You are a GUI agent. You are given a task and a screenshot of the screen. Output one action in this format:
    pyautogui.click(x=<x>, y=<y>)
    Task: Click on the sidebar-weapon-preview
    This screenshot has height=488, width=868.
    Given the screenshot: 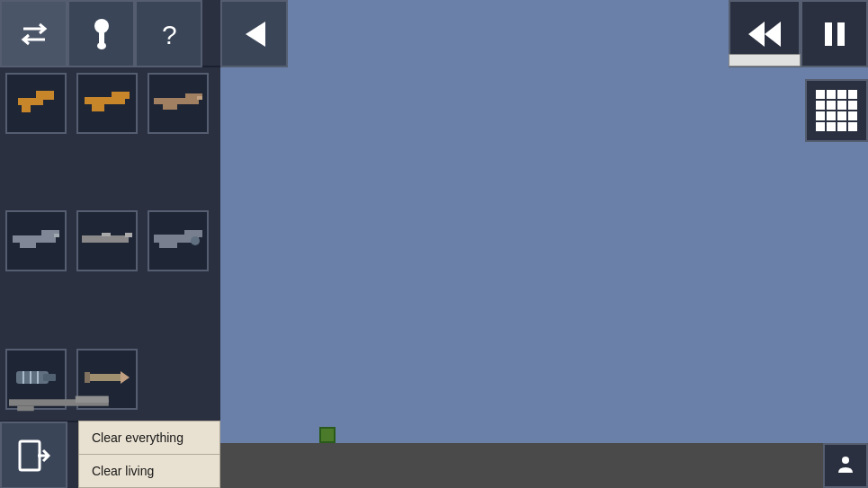 What is the action you would take?
    pyautogui.click(x=63, y=403)
    